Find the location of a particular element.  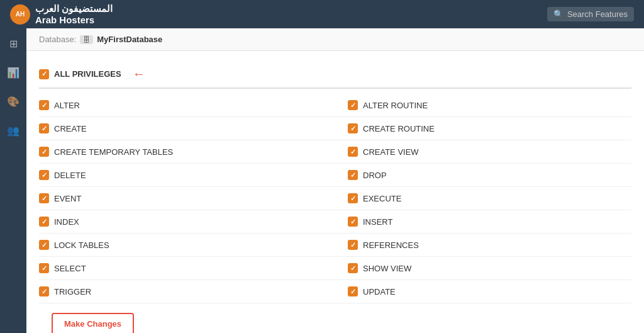

search-bar: 🔍 Search Features is located at coordinates (591, 14).